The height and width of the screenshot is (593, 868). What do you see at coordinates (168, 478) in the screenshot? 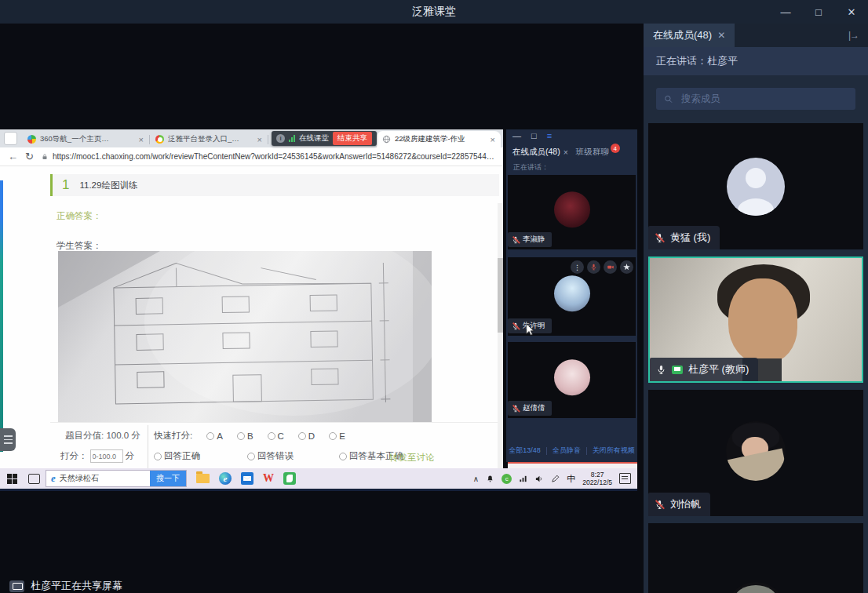
I see `taskbar-search-button: 搜一下` at bounding box center [168, 478].